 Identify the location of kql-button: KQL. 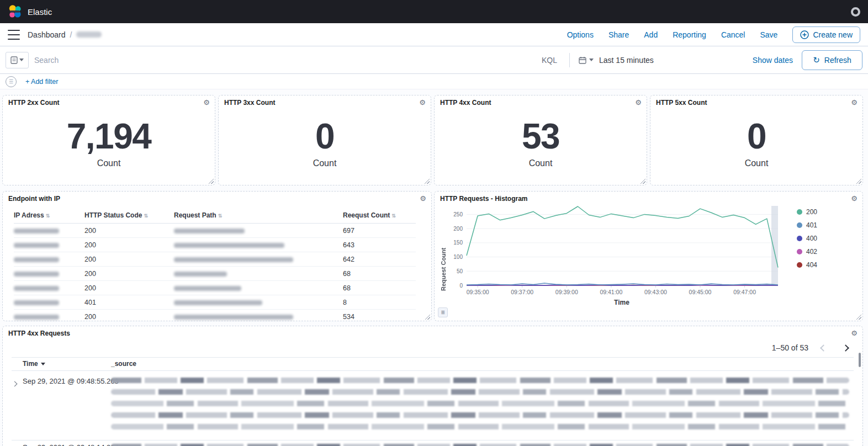
(549, 60).